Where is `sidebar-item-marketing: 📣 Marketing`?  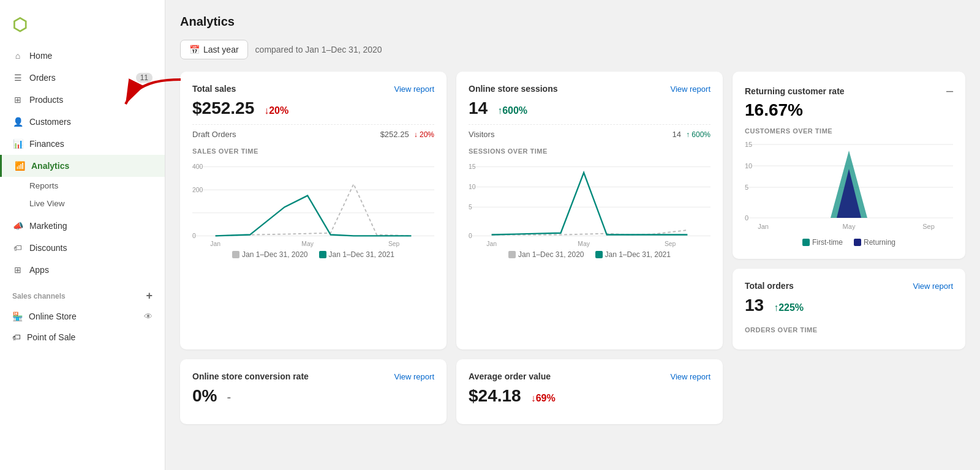 sidebar-item-marketing: 📣 Marketing is located at coordinates (82, 226).